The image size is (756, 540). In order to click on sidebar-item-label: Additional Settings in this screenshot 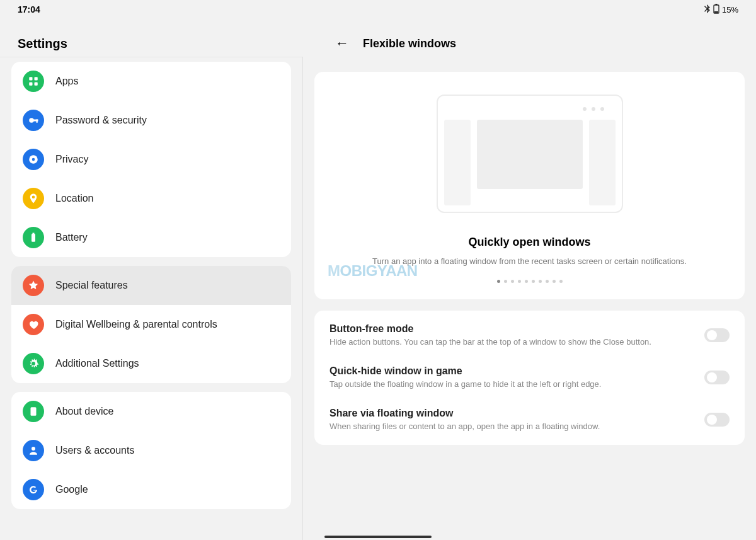, I will do `click(97, 364)`.